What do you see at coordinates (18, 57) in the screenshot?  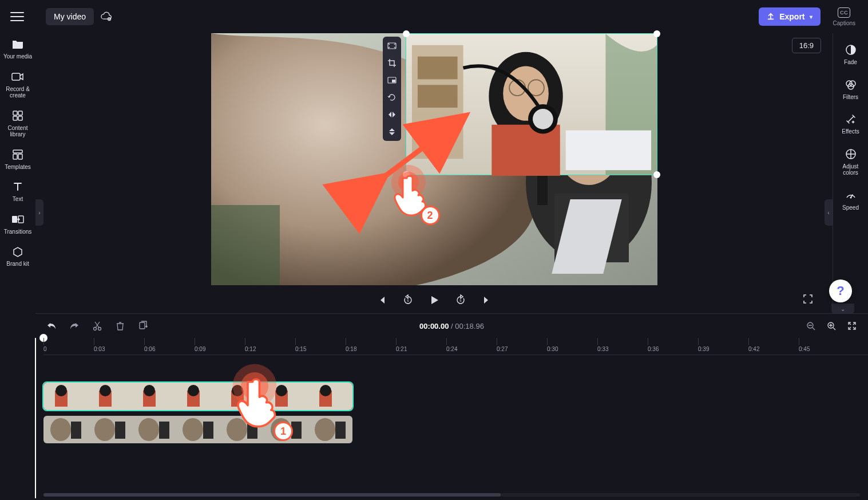 I see `sidebar-item-label: Your media` at bounding box center [18, 57].